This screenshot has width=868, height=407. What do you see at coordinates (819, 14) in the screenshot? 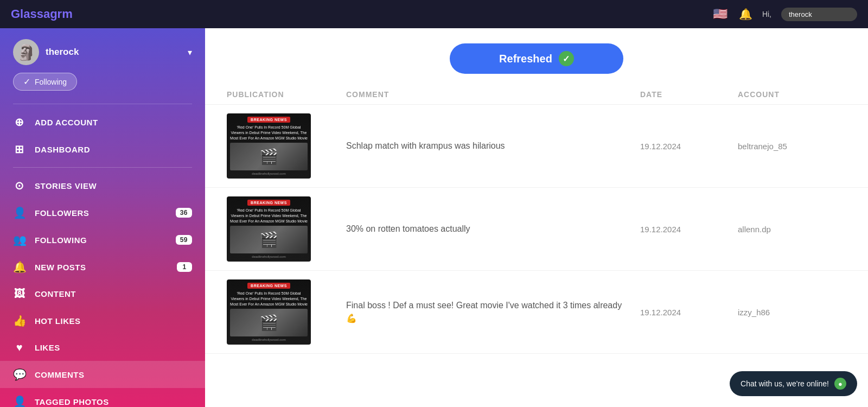
I see `user-pill: therock` at bounding box center [819, 14].